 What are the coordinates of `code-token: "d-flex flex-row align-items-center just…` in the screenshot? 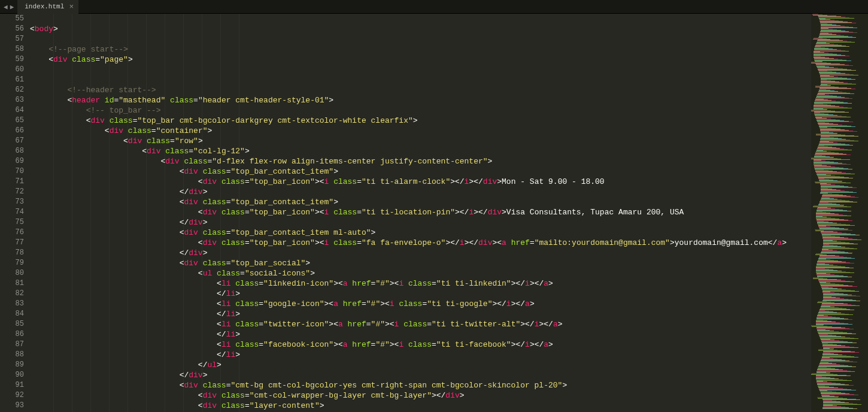 It's located at (350, 162).